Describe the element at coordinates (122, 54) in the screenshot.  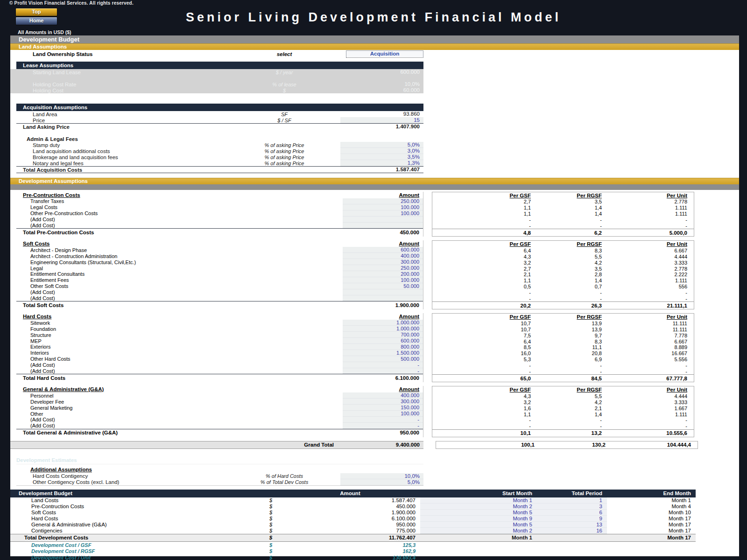
I see `land-ownership-label: Land Ownership Status` at that location.